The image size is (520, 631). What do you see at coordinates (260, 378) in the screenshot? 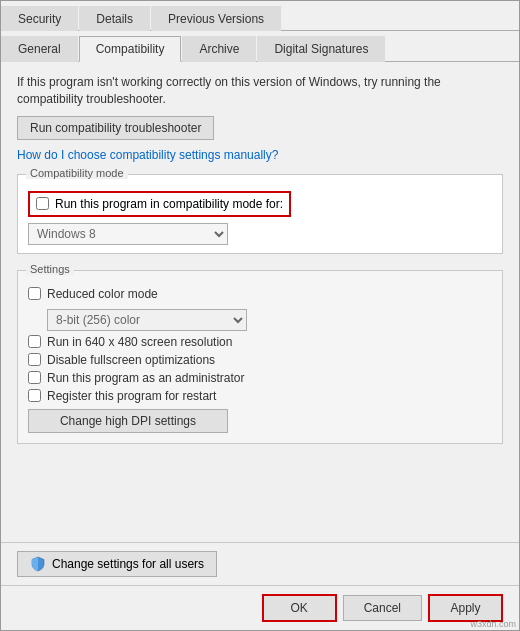
I see `run-admin-row: Run this program as an administrator` at bounding box center [260, 378].